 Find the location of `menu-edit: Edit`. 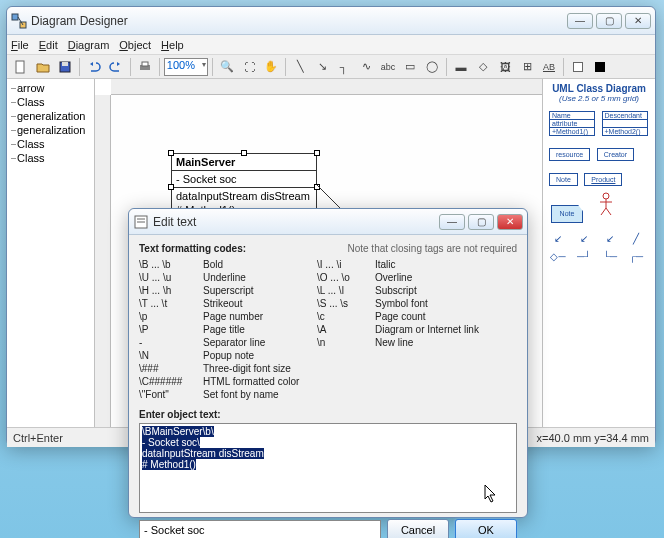

menu-edit: Edit is located at coordinates (48, 45).